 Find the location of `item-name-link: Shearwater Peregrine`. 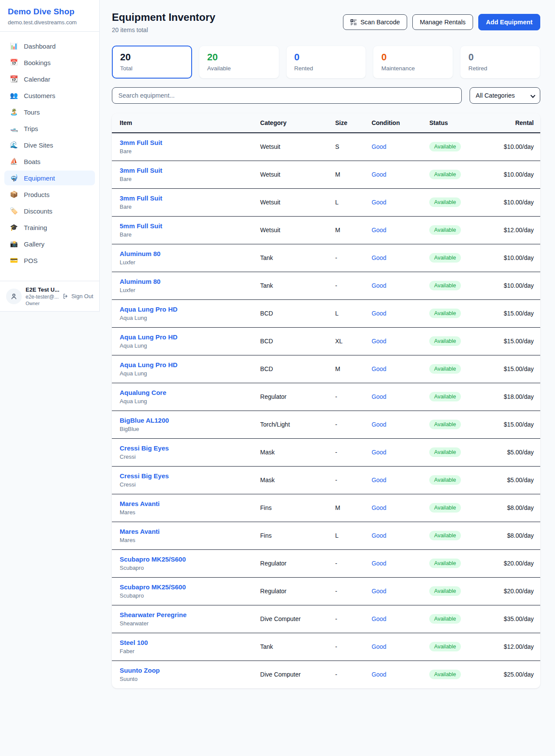

item-name-link: Shearwater Peregrine is located at coordinates (153, 615).